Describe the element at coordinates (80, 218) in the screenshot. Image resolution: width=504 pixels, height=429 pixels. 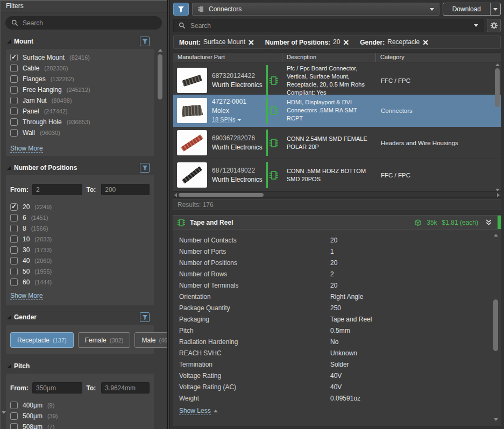
I see `filter-option-row: 6 (1451)` at that location.